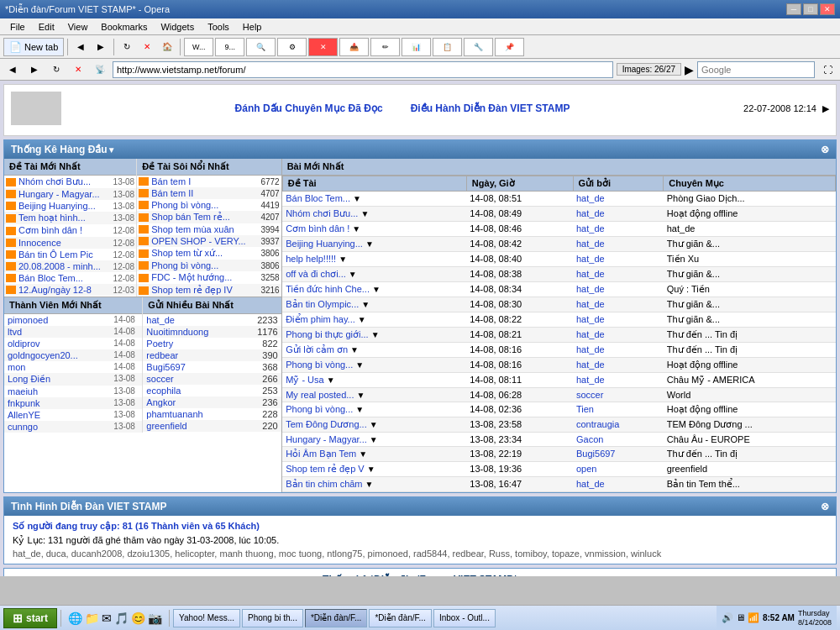  What do you see at coordinates (59, 380) in the screenshot?
I see `member-link: Long Điền` at bounding box center [59, 380].